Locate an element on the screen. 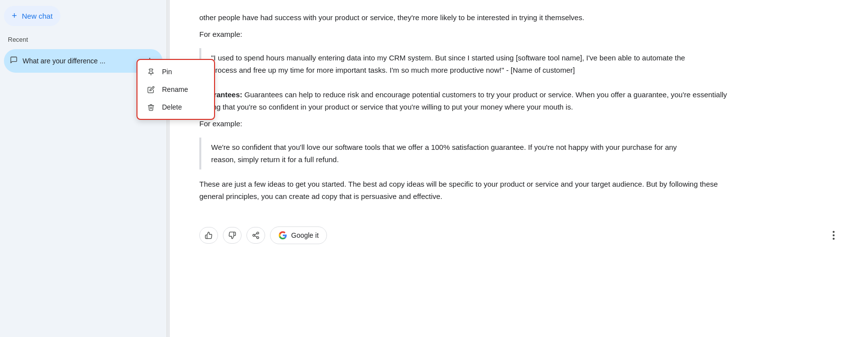 This screenshot has height=337, width=868. rename-label: Rename is located at coordinates (175, 89).